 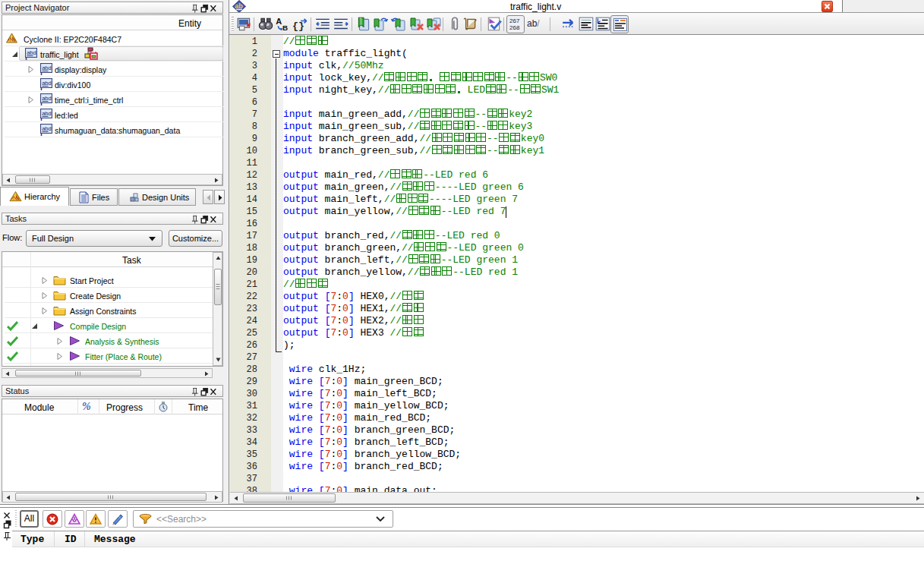 What do you see at coordinates (279, 21) in the screenshot?
I see `svg-text: A` at bounding box center [279, 21].